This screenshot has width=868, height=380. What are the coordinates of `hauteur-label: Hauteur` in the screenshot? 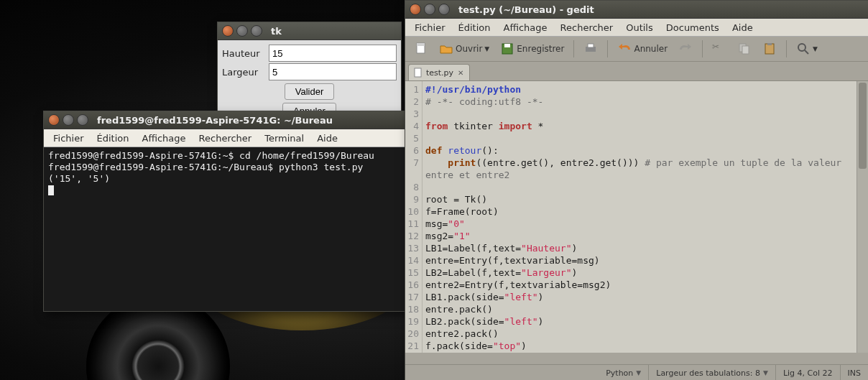 It's located at (246, 53).